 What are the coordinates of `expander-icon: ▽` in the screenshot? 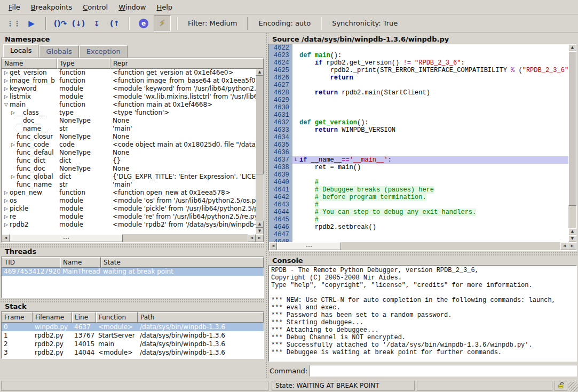 It's located at (6, 105).